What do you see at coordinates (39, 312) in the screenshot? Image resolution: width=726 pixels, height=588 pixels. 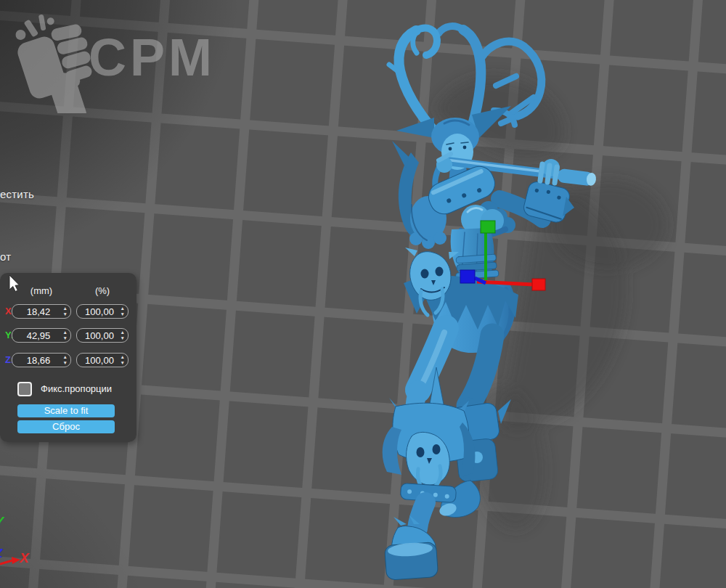 I see `spin-value: 18,42` at bounding box center [39, 312].